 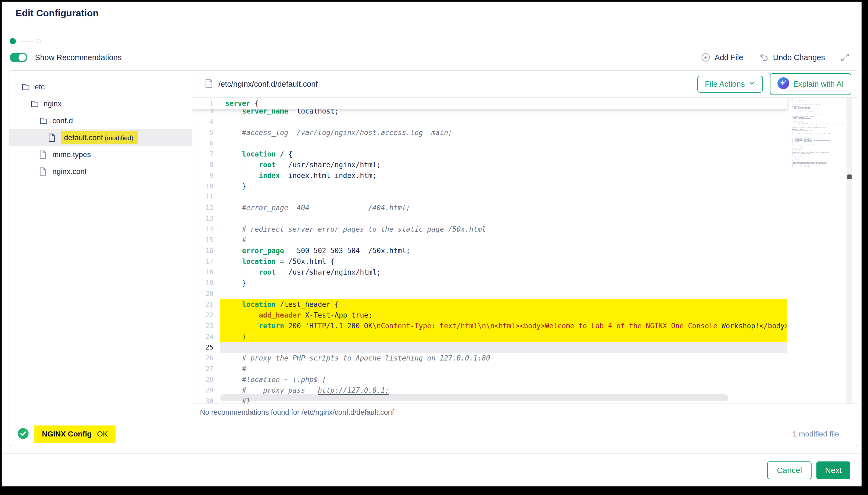 What do you see at coordinates (722, 57) in the screenshot?
I see `add-file-button: Add File` at bounding box center [722, 57].